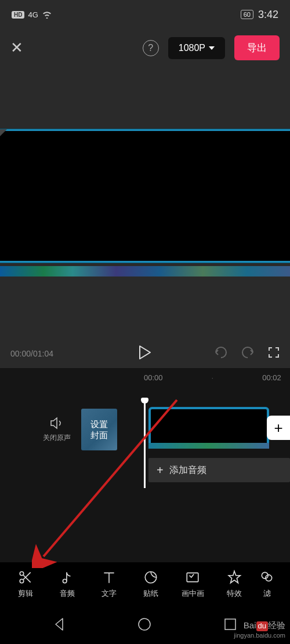  I want to click on tracks: 关闭原声 设置 封面 + + 添加音频, so click(145, 430).